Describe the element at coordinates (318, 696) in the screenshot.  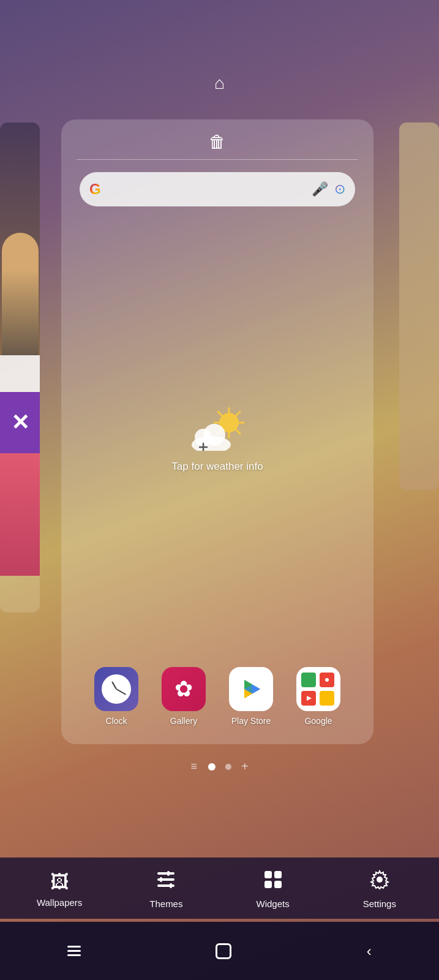
I see `app-item-google: Google` at that location.